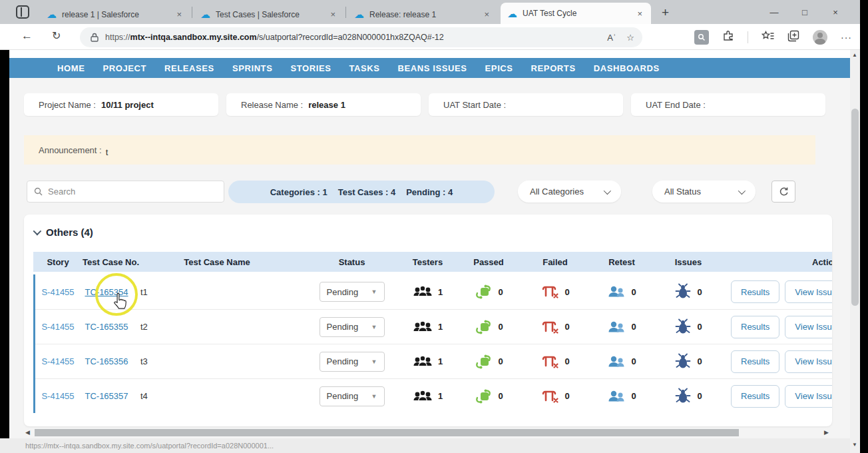 This screenshot has width=868, height=453. What do you see at coordinates (27, 36) in the screenshot?
I see `back-button: ←` at bounding box center [27, 36].